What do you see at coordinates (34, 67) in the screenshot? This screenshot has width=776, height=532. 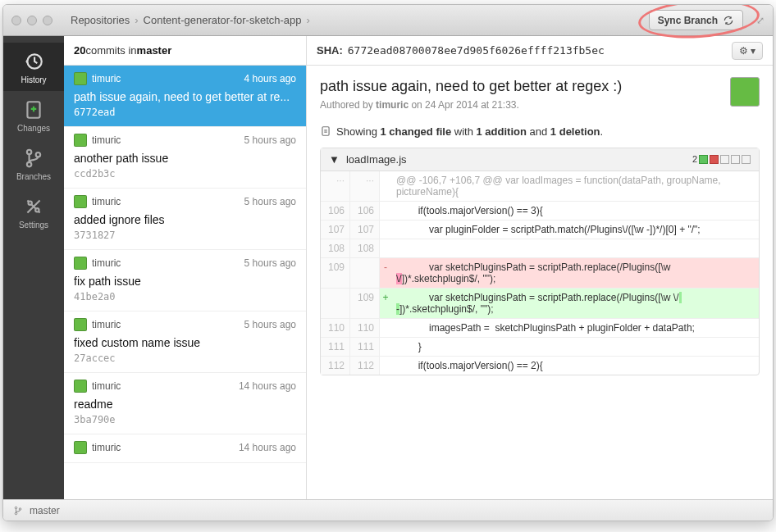 I see `sidebar-item-history: History` at bounding box center [34, 67].